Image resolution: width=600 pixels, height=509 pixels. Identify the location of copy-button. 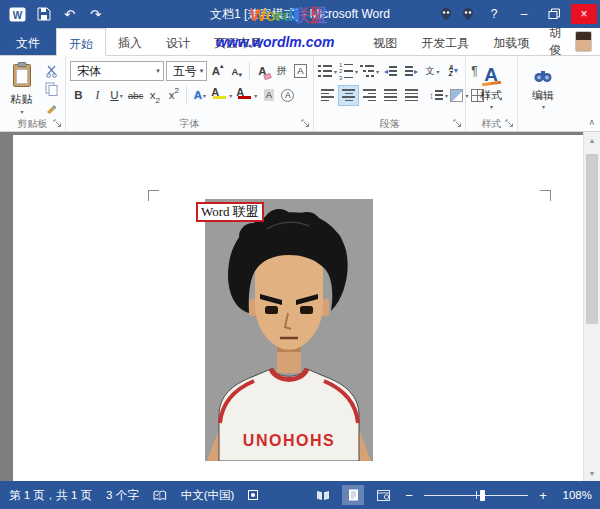
(51, 89).